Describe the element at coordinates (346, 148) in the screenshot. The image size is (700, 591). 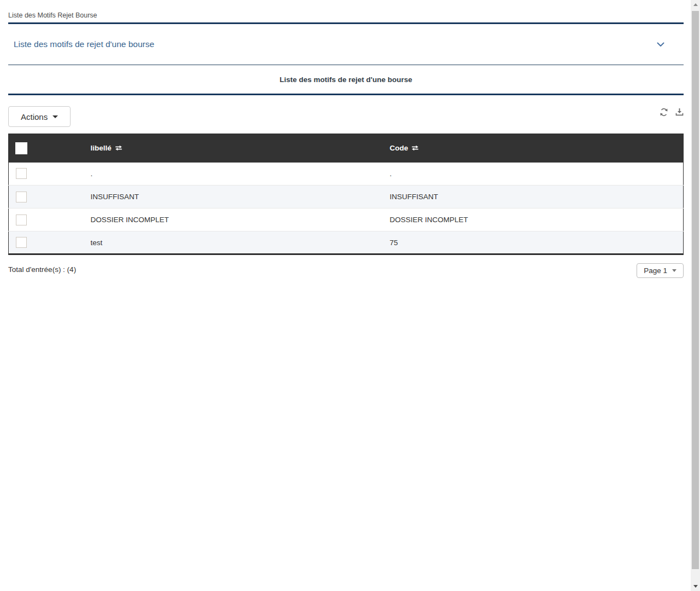
I see `table-header: libellé Code` at that location.